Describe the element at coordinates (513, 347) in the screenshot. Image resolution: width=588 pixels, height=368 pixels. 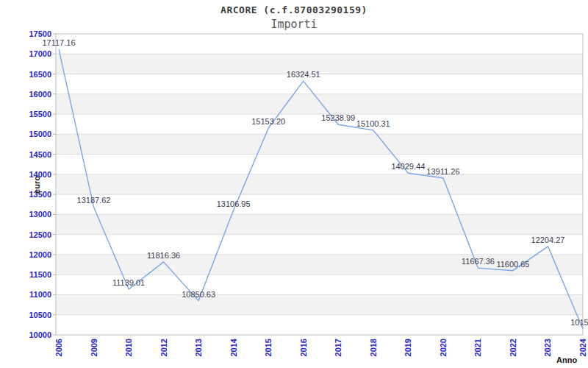
I see `x-tick-label: 2022` at that location.